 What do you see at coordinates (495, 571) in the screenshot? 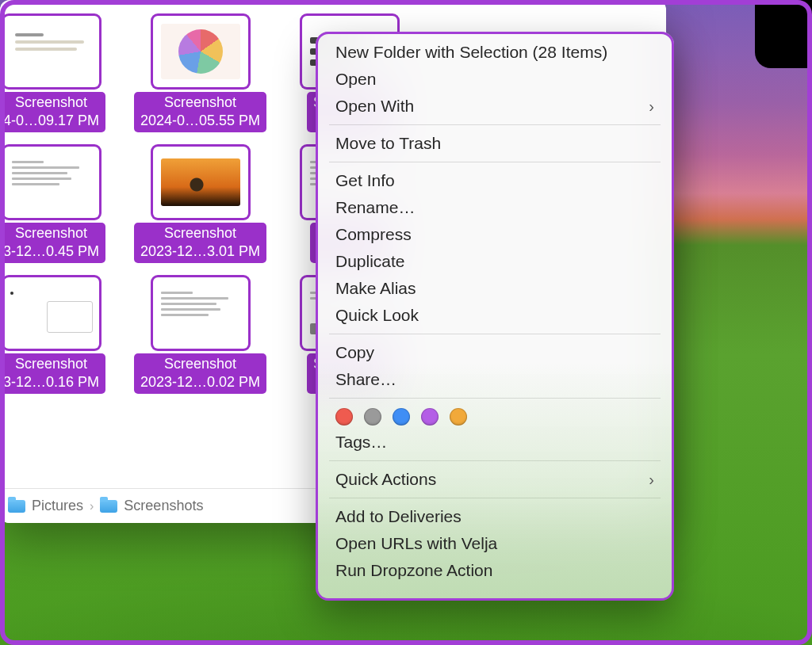
I see `menu-run-dropzone-action: Run Dropzone Action` at bounding box center [495, 571].